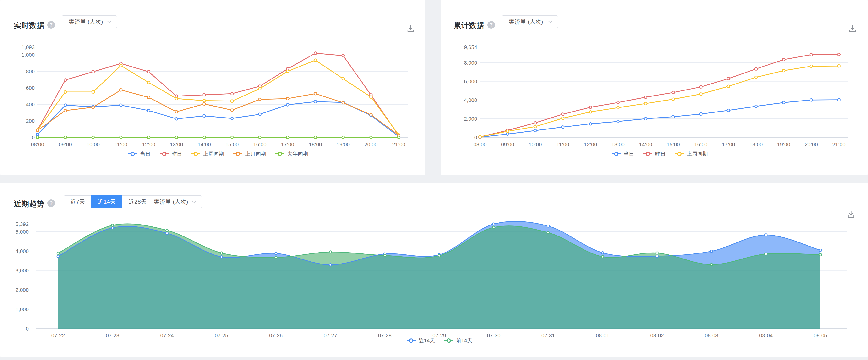 This screenshot has width=868, height=360. Describe the element at coordinates (30, 88) in the screenshot. I see `y-tick-label: 600` at that location.